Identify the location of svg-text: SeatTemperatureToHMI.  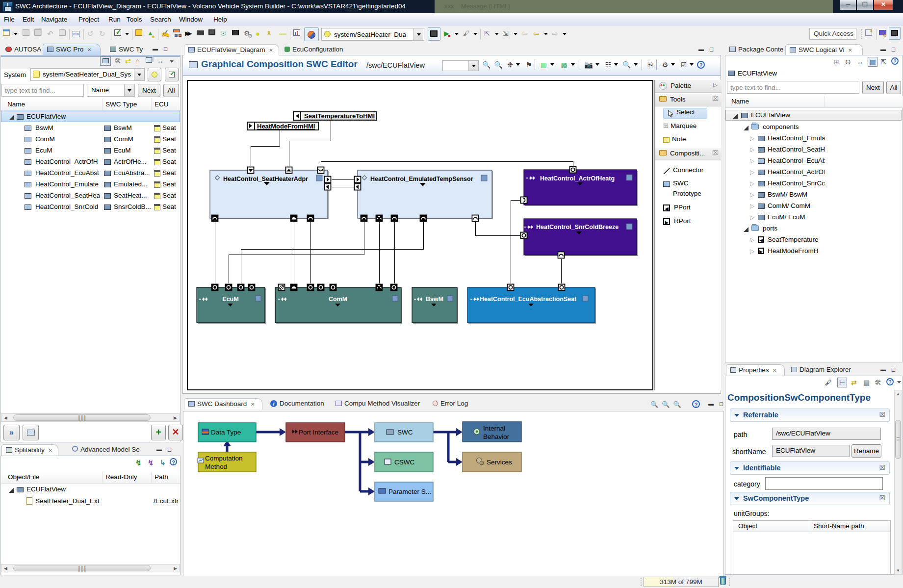
(339, 116).